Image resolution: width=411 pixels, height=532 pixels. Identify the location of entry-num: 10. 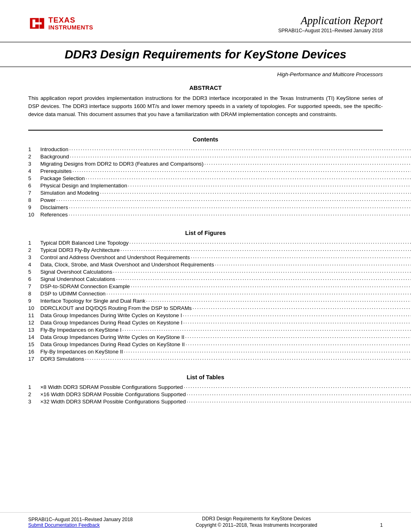
(34, 308).